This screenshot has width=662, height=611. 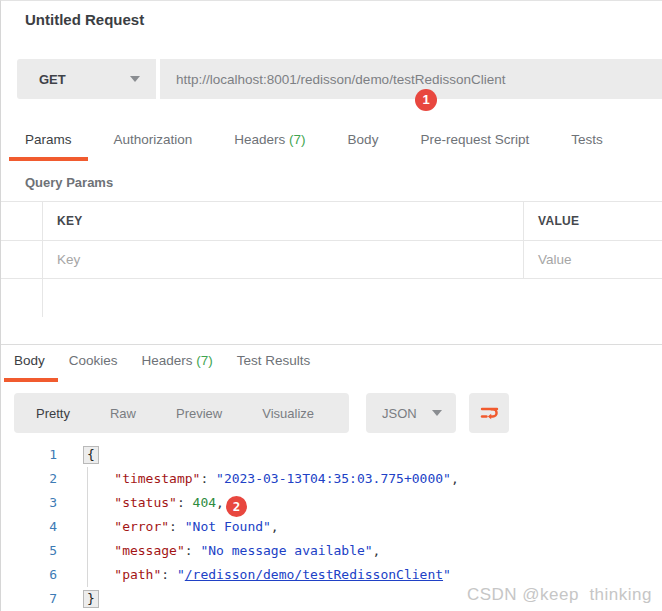 I want to click on code-content: "path": "/redisson/demo/testRedissonClie…, so click(x=267, y=575).